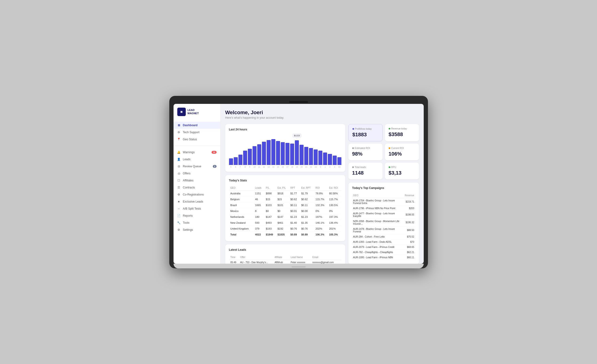 Image resolution: width=597 pixels, height=364 pixels. What do you see at coordinates (326, 262) in the screenshot?
I see `cell-email: xxxxxxx@gmail.com` at bounding box center [326, 262].